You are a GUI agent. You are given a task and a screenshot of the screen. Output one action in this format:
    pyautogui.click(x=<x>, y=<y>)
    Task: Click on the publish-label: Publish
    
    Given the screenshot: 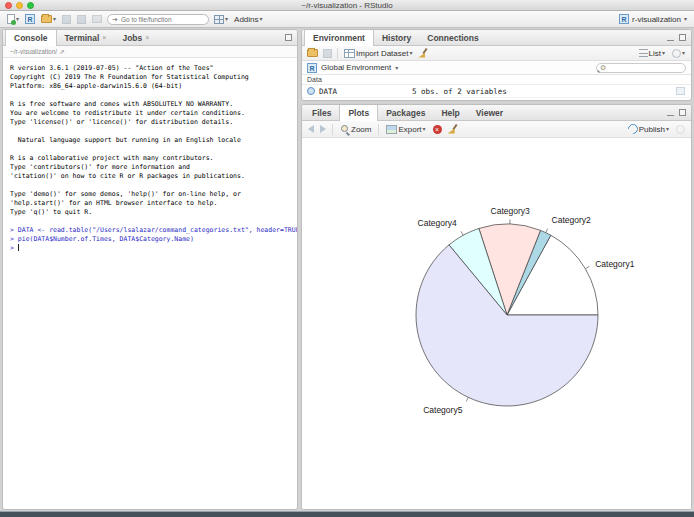 What is the action you would take?
    pyautogui.click(x=652, y=130)
    